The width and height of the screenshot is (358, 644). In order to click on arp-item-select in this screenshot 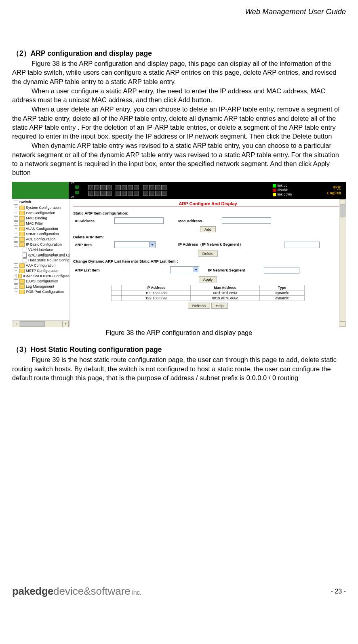, I will do `click(135, 245)`.